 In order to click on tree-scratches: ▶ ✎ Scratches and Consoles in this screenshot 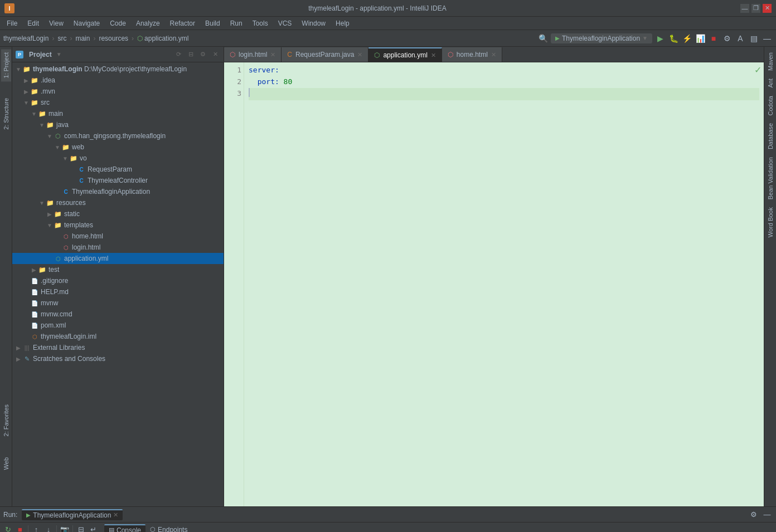, I will do `click(118, 359)`.